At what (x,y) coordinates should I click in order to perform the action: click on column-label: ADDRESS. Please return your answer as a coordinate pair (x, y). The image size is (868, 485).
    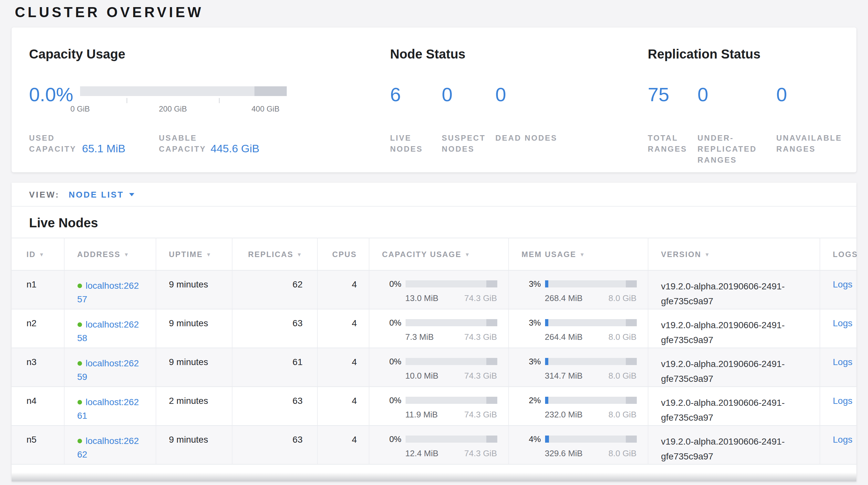
    Looking at the image, I should click on (99, 254).